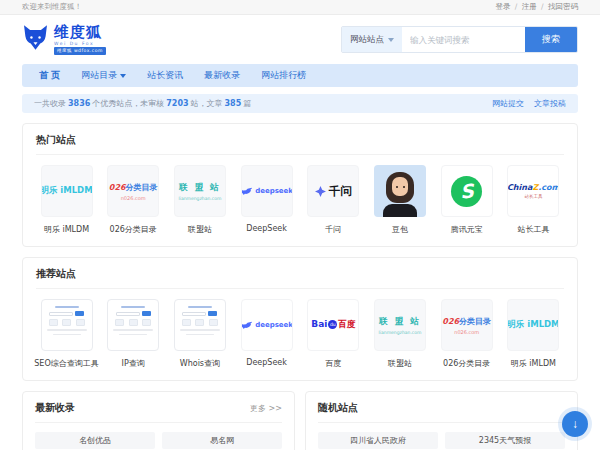  I want to click on qianwen-star-icon, so click(320, 192).